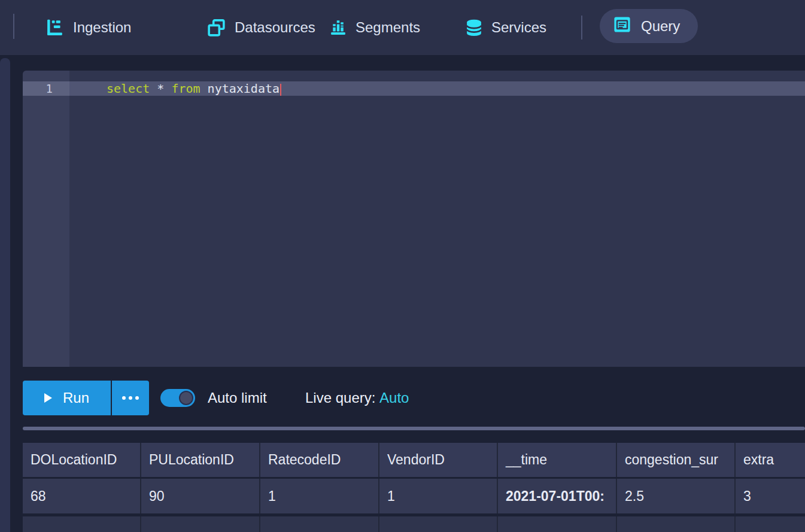 The image size is (805, 532). What do you see at coordinates (414, 496) in the screenshot?
I see `table-row: 68 90 1 1 2021-07-01T00: 2.5 3` at bounding box center [414, 496].